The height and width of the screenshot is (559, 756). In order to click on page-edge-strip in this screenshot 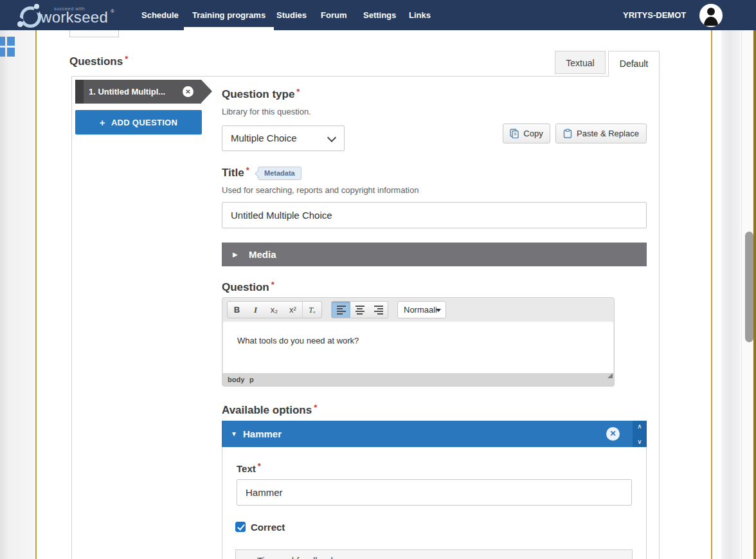, I will do `click(755, 295)`.